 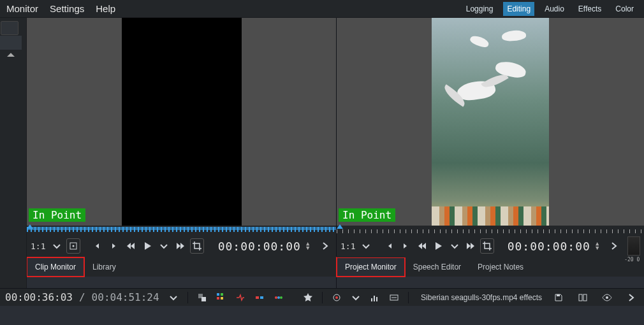 I want to click on sidebar-slot, so click(x=10, y=28).